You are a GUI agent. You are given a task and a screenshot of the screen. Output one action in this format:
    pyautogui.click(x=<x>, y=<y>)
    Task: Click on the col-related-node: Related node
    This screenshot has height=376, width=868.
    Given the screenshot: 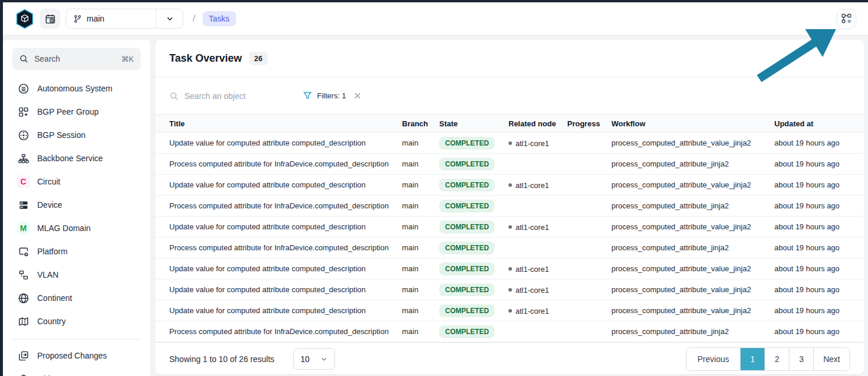 What is the action you would take?
    pyautogui.click(x=538, y=123)
    